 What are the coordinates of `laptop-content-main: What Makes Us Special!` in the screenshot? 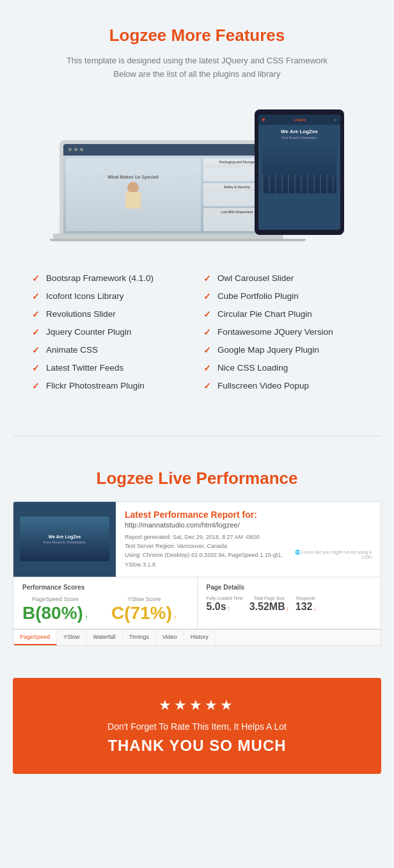 It's located at (133, 195).